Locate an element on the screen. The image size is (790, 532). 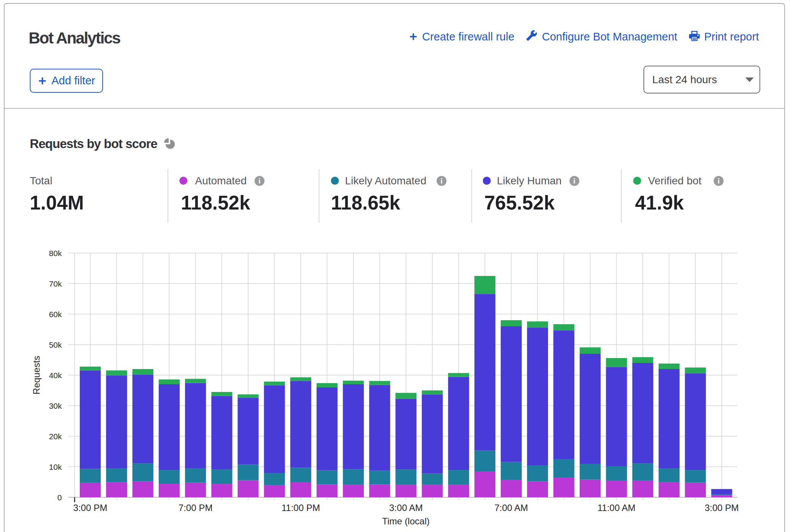
svg-text: 30k is located at coordinates (55, 406).